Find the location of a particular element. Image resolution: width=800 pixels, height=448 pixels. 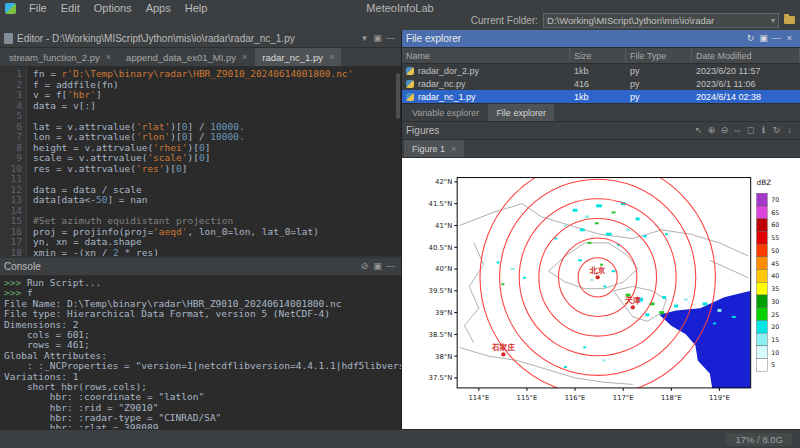

file-row: radar_dor_2.py1kbpy2023/6/20 11:57 is located at coordinates (601, 70).